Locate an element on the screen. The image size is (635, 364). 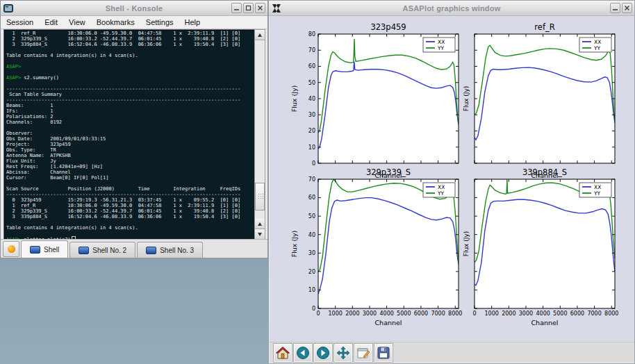
pan-button is located at coordinates (343, 353).